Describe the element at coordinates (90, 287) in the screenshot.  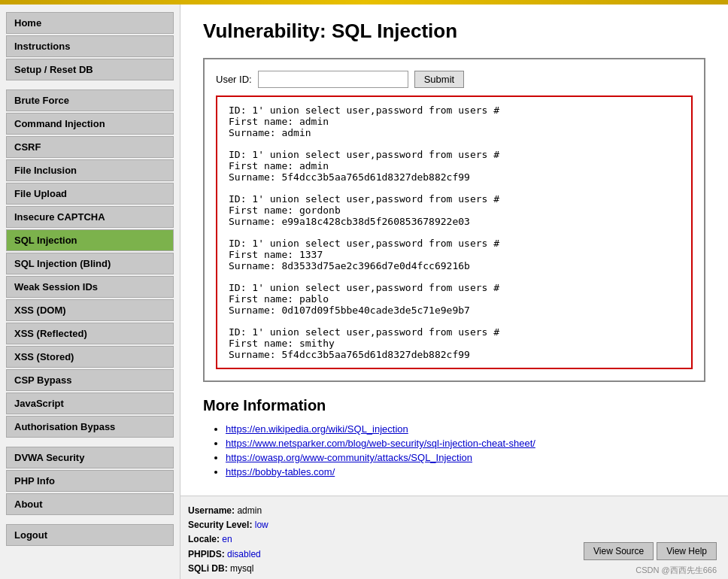
I see `sidebar-item-weak-session-ids: Weak Session IDs` at that location.